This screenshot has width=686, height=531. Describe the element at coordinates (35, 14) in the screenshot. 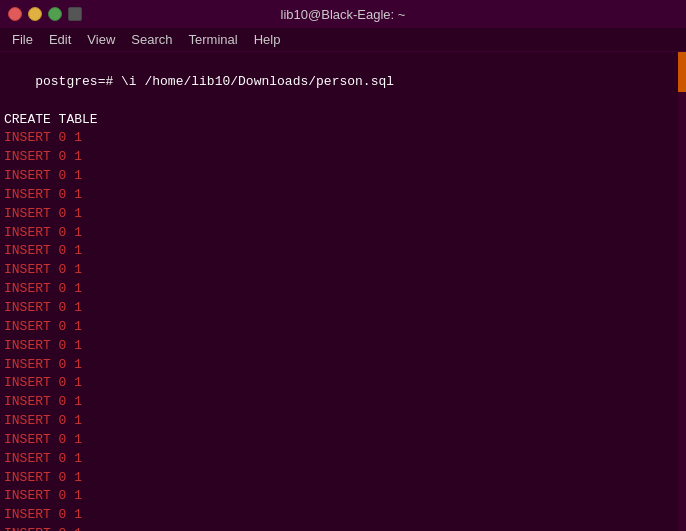

I see `minimize-button` at that location.